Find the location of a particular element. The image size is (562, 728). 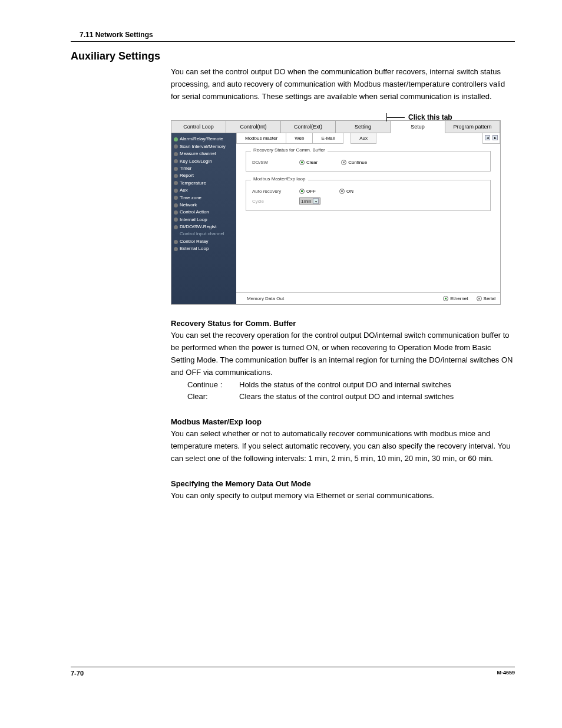

page-header-section: 7.11 Network Settings is located at coordinates (293, 35).